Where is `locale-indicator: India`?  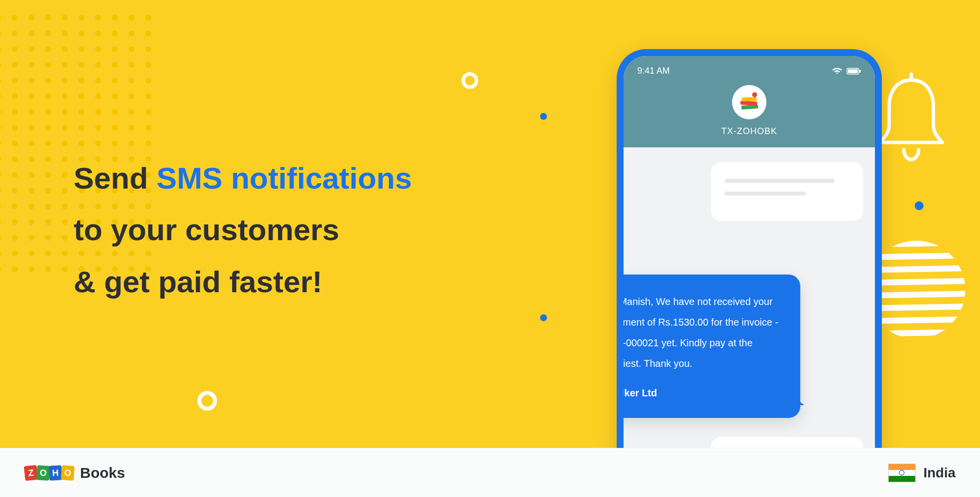 locale-indicator: India is located at coordinates (922, 473).